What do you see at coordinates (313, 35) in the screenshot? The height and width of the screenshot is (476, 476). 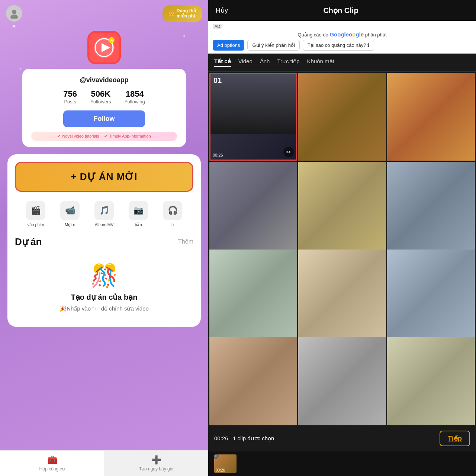 I see `ad-text-prefix: Quảng cáo do` at bounding box center [313, 35].